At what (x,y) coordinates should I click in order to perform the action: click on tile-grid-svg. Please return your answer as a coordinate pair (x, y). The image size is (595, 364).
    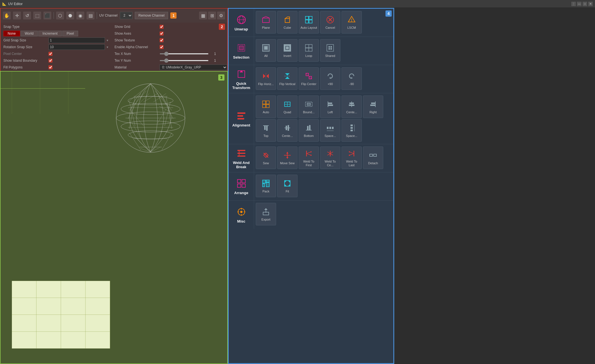
    Looking at the image, I should click on (61, 315).